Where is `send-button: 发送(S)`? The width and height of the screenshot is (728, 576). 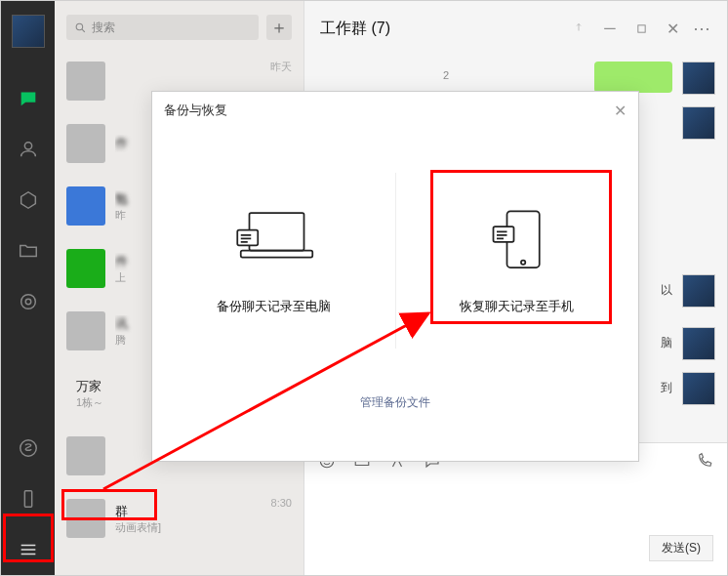 send-button: 发送(S) is located at coordinates (681, 549).